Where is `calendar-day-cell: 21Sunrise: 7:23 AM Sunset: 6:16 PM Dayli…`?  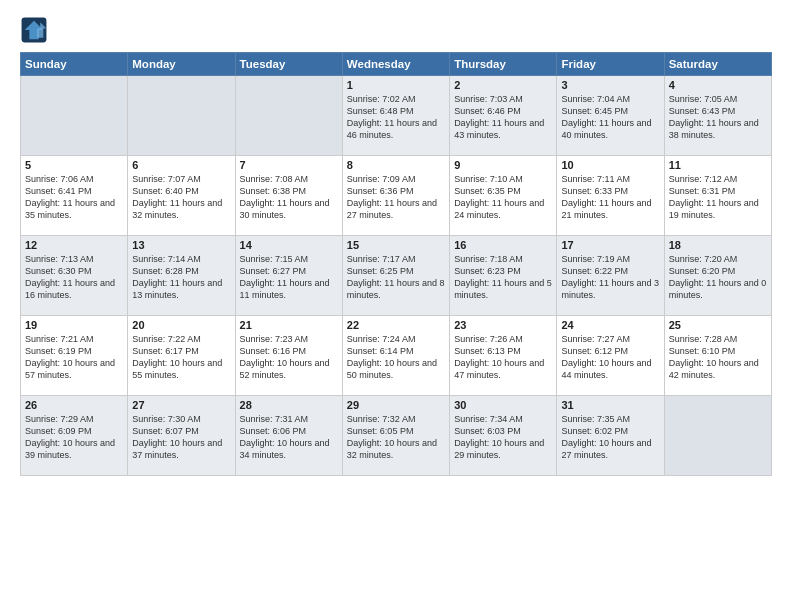
calendar-day-cell: 21Sunrise: 7:23 AM Sunset: 6:16 PM Dayli… is located at coordinates (288, 356).